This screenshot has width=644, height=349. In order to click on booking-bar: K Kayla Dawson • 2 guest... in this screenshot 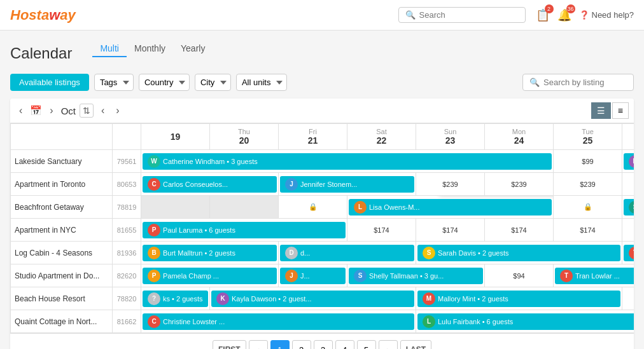, I will do `click(313, 299)`.